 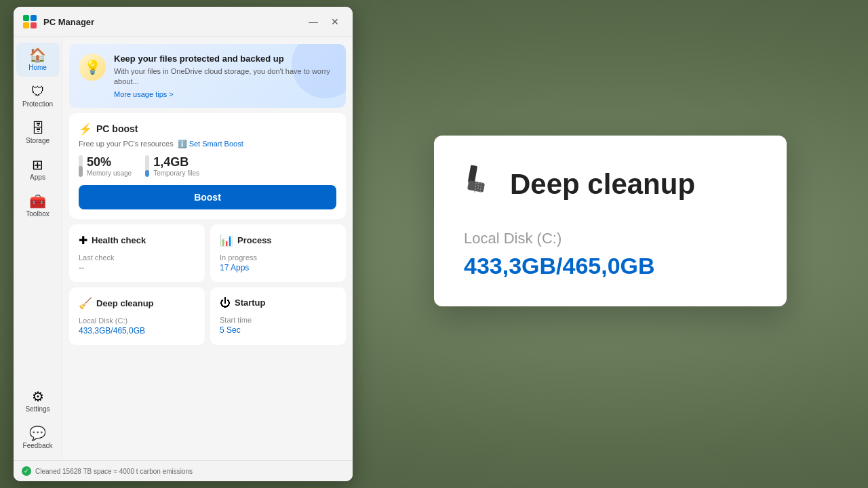 What do you see at coordinates (176, 166) in the screenshot?
I see `temp-value-group: 1,4GB Temporary files` at bounding box center [176, 166].